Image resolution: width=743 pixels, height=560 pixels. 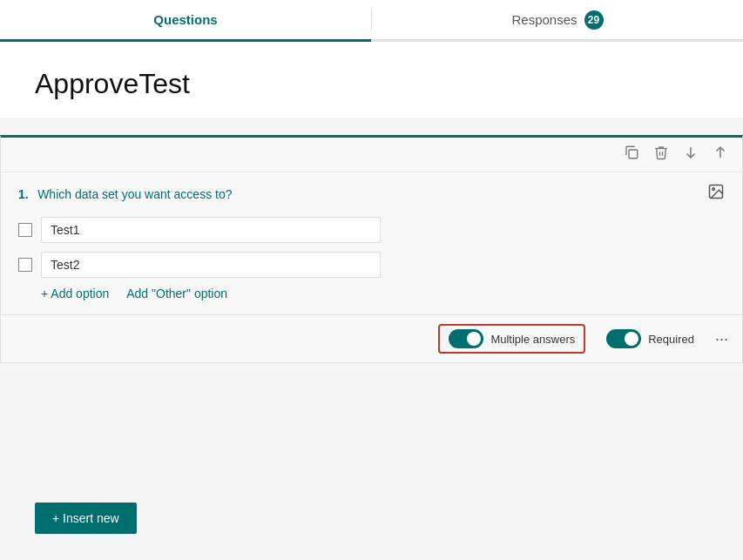 I want to click on insert-new-button: + Insert new, so click(x=85, y=518).